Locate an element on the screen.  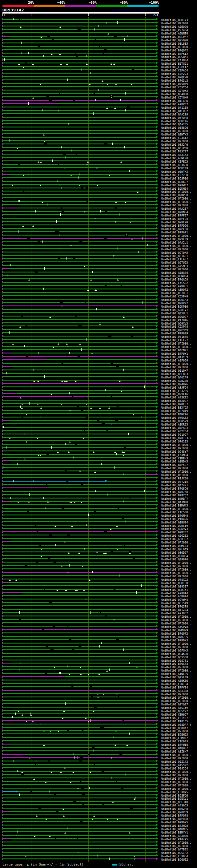
hit-label: UniRef100_P21997 is located at coordinates (174, 435).